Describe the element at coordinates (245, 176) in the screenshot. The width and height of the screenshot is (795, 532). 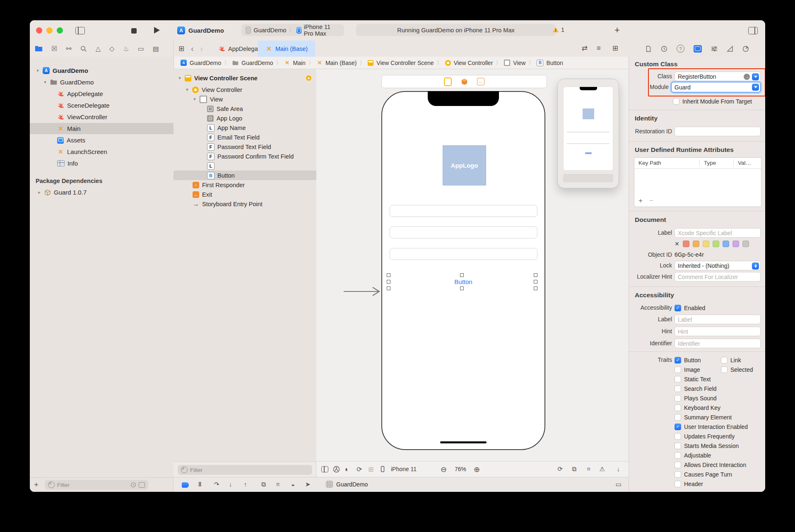
I see `outline-item-button: B Button` at that location.